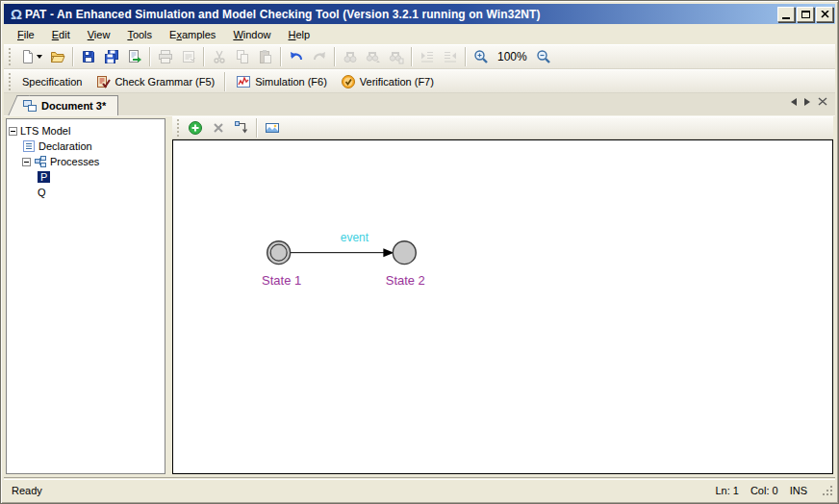  I want to click on main-toolbar: 100%, so click(420, 57).